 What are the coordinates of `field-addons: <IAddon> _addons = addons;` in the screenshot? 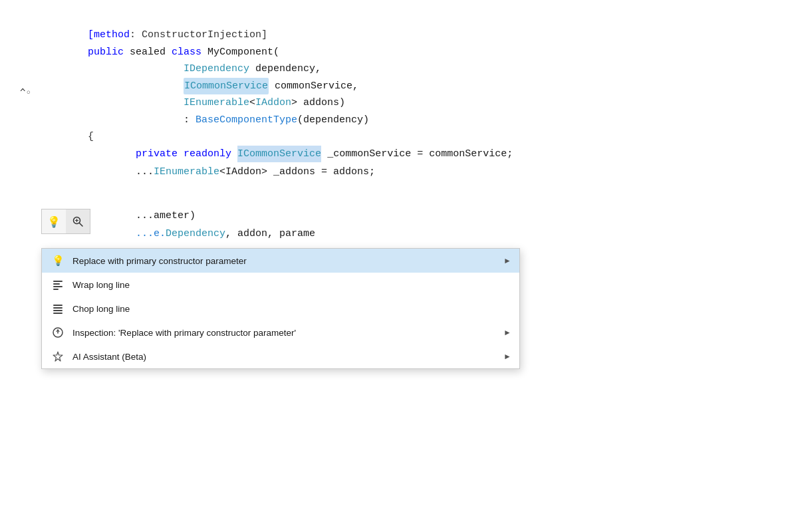 It's located at (297, 172).